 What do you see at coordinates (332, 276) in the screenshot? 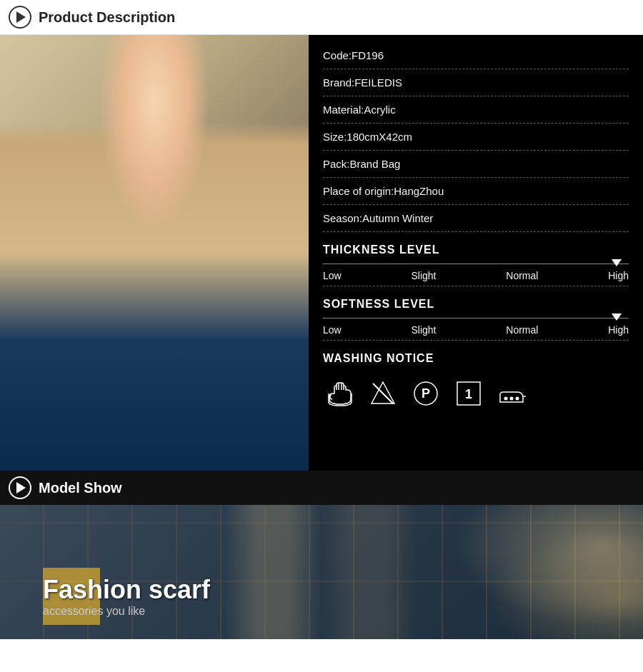
I see `thickness-low: Low` at bounding box center [332, 276].